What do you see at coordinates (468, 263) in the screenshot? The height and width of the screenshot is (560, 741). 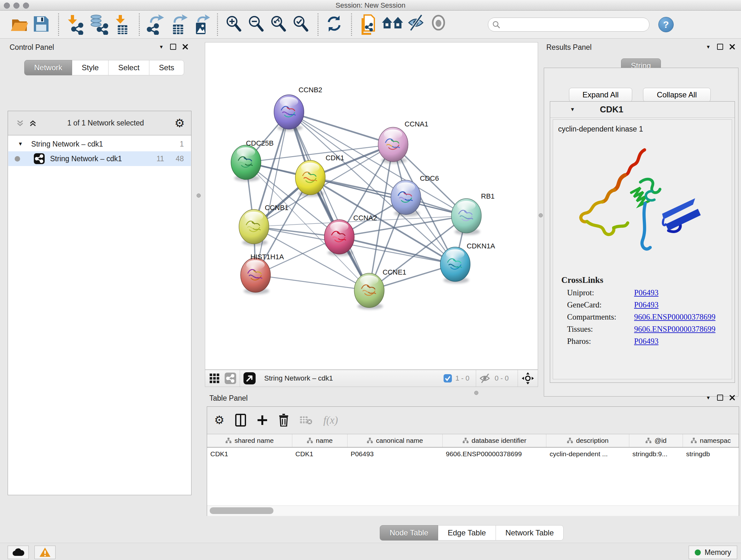 I see `node-CDKN1A: CDKN1A` at bounding box center [468, 263].